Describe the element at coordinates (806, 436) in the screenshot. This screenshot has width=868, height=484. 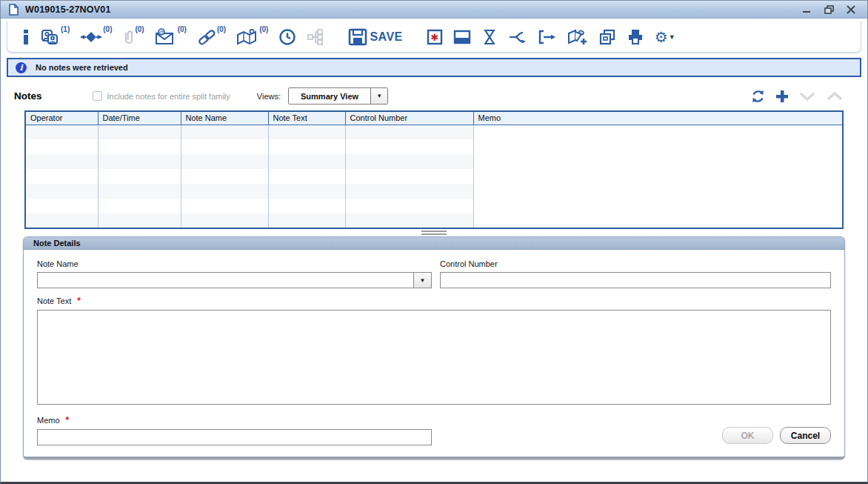
I see `cancel-button: Cancel` at that location.